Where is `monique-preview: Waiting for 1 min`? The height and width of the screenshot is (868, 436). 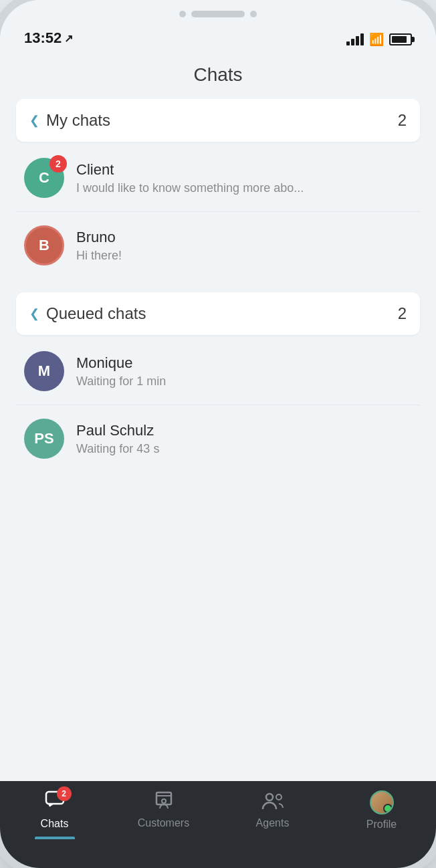 monique-preview: Waiting for 1 min is located at coordinates (244, 381).